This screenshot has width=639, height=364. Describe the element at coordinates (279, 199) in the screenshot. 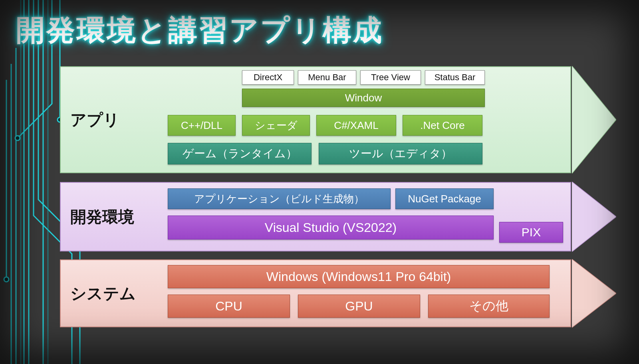

I see `dev-top-appbuild: アプリケーション（ビルド生成物）` at that location.